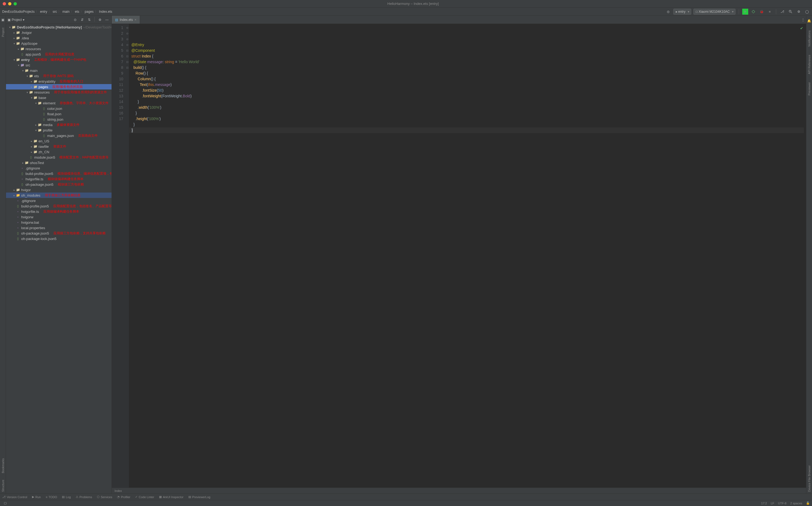  I want to click on run-button, so click(745, 12).